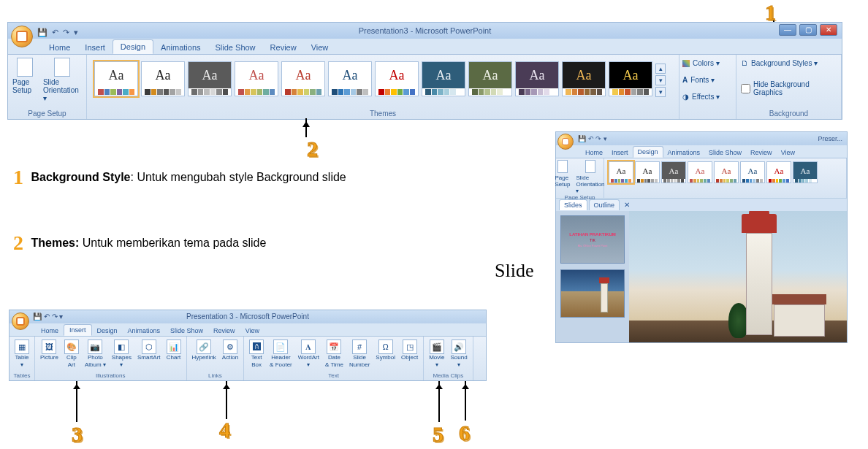  Describe the element at coordinates (42, 32) in the screenshot. I see `save-icon: 💾` at that location.